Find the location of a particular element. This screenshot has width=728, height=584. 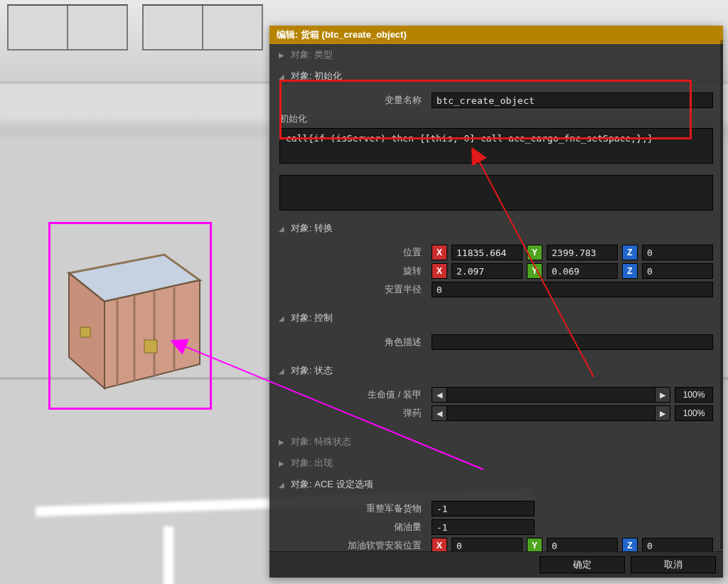

window-title: 编辑: 货箱 (btc_create_object) is located at coordinates (496, 35).